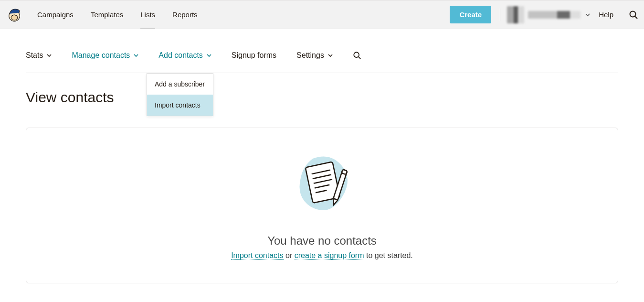 Image resolution: width=644 pixels, height=302 pixels. Describe the element at coordinates (322, 185) in the screenshot. I see `notepad-pencil-icon` at that location.